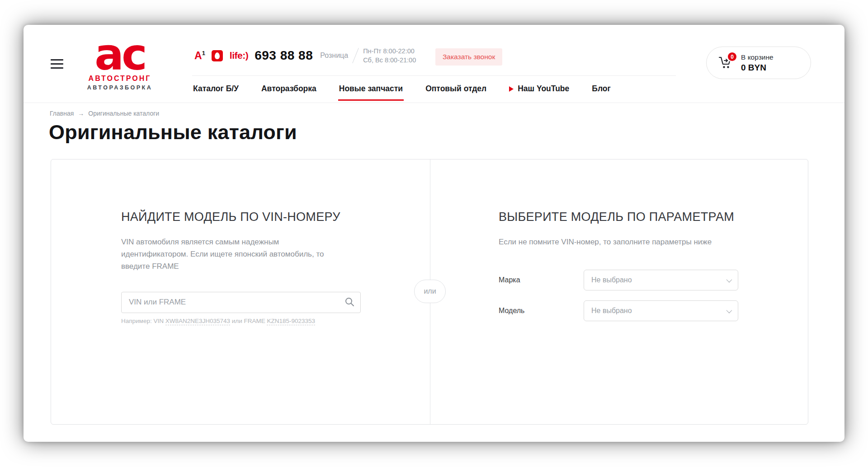 The height and width of the screenshot is (468, 868). What do you see at coordinates (225, 254) in the screenshot?
I see `vin-section-description: VIN автомобиля является самым надежным и…` at bounding box center [225, 254].